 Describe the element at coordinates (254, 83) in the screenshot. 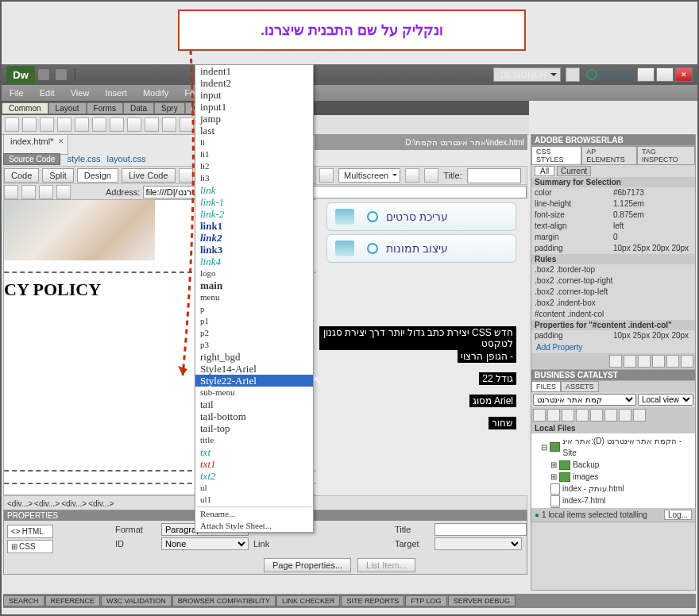

I see `class-option: indent2` at that location.